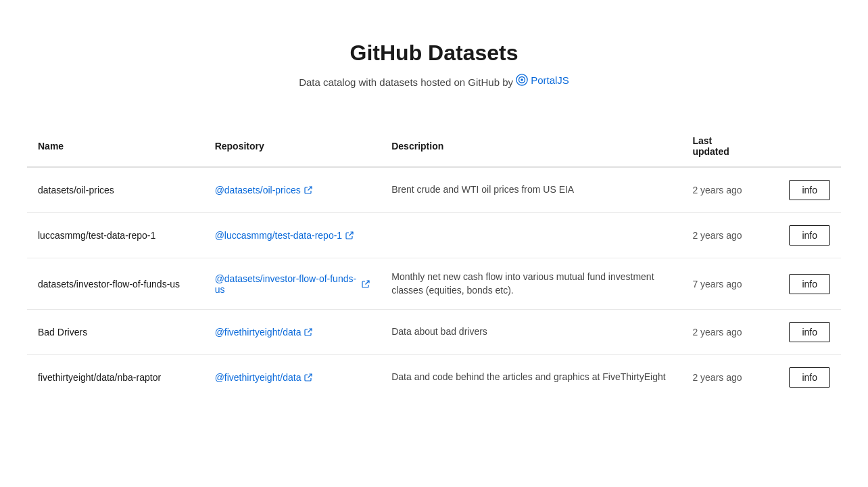 The image size is (868, 487). I want to click on time-text: 7 years ago, so click(717, 284).